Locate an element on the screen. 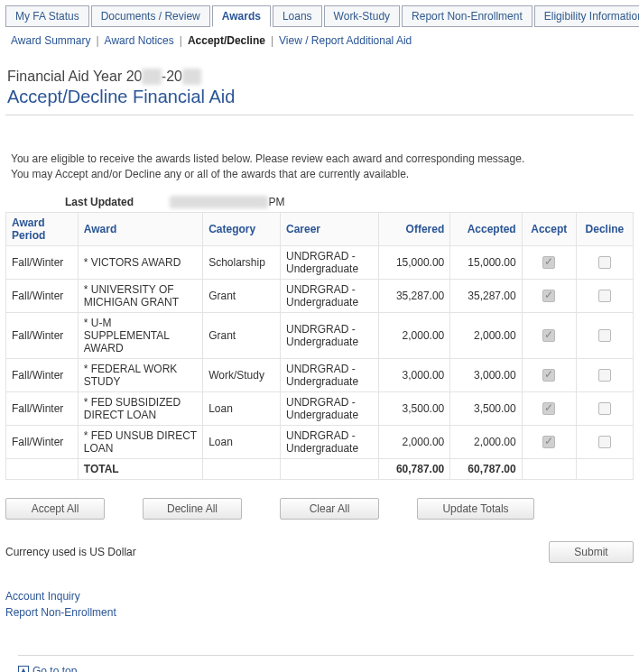 This screenshot has height=672, width=639. arrow-up-icon: ▲ is located at coordinates (23, 669).